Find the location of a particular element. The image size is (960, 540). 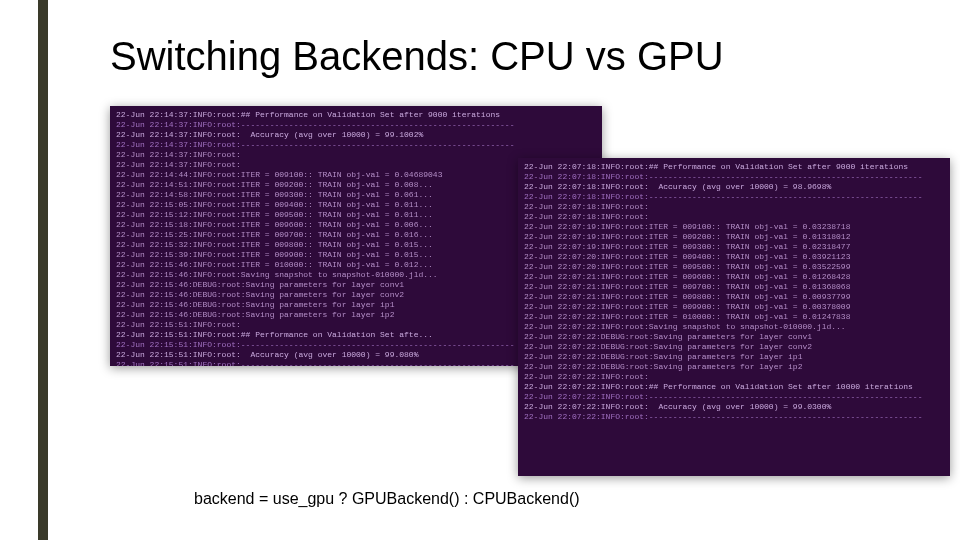

terminal-line: 22-Jun 22:07:22:INFO:root:## Performance… is located at coordinates (734, 387).